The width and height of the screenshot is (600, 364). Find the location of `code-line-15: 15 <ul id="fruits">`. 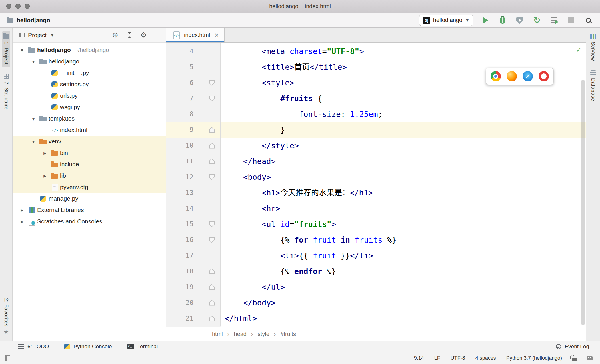

code-line-15: 15 <ul id="fruits"> is located at coordinates (376, 224).